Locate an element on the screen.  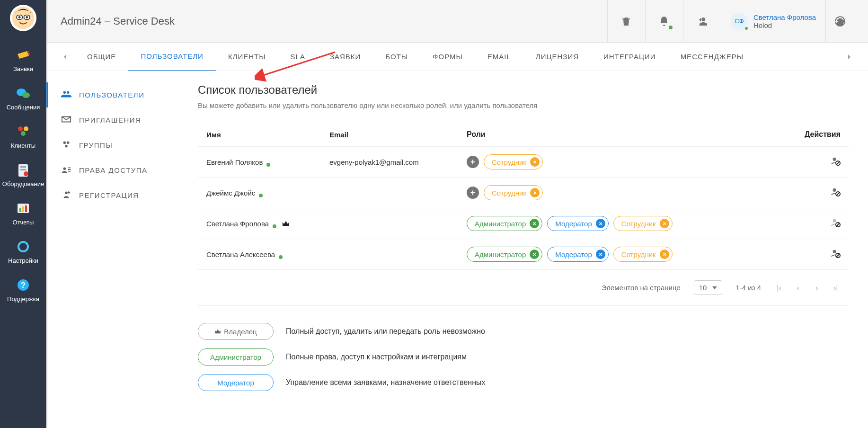
rail-item-3: Оборудование is located at coordinates (23, 175).